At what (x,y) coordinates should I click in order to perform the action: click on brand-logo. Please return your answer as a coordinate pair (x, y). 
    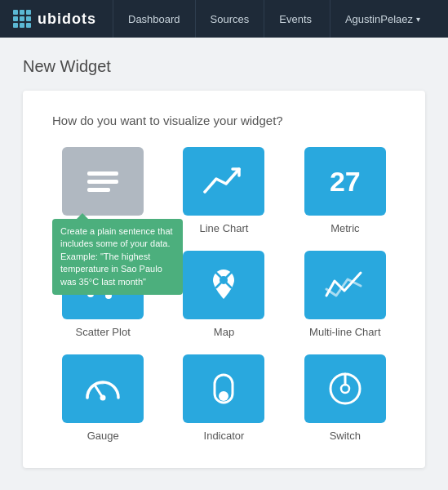
    Looking at the image, I should click on (22, 19).